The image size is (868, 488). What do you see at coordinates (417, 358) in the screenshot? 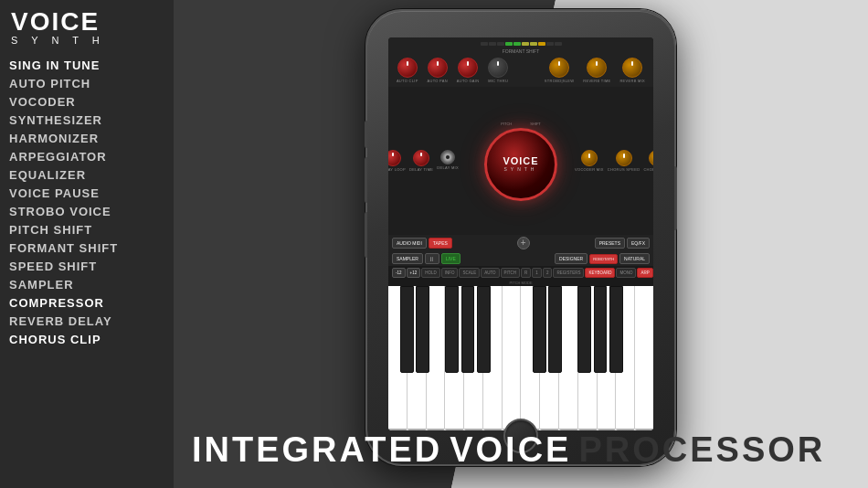
I see `white-key-d` at bounding box center [417, 358].